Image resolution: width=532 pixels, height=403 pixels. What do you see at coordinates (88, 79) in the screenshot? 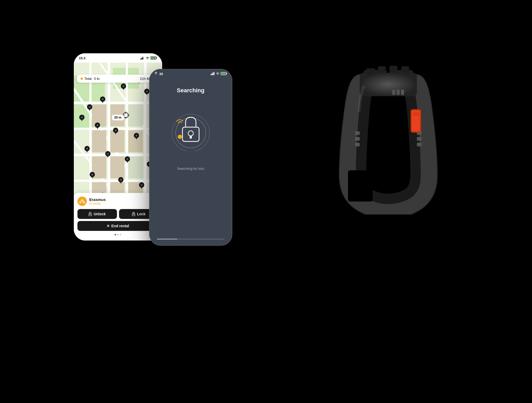
I see `total-label: Total:` at bounding box center [88, 79].